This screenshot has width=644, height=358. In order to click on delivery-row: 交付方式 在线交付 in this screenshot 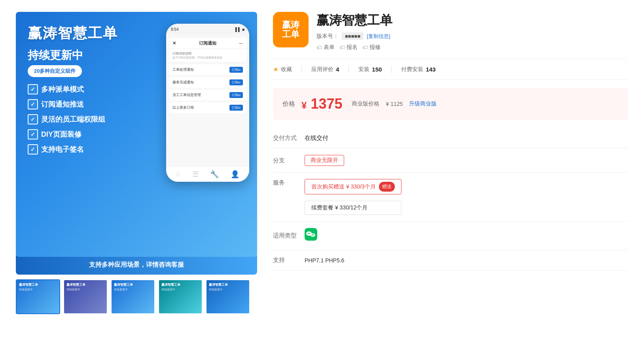, I will do `click(451, 138)`.